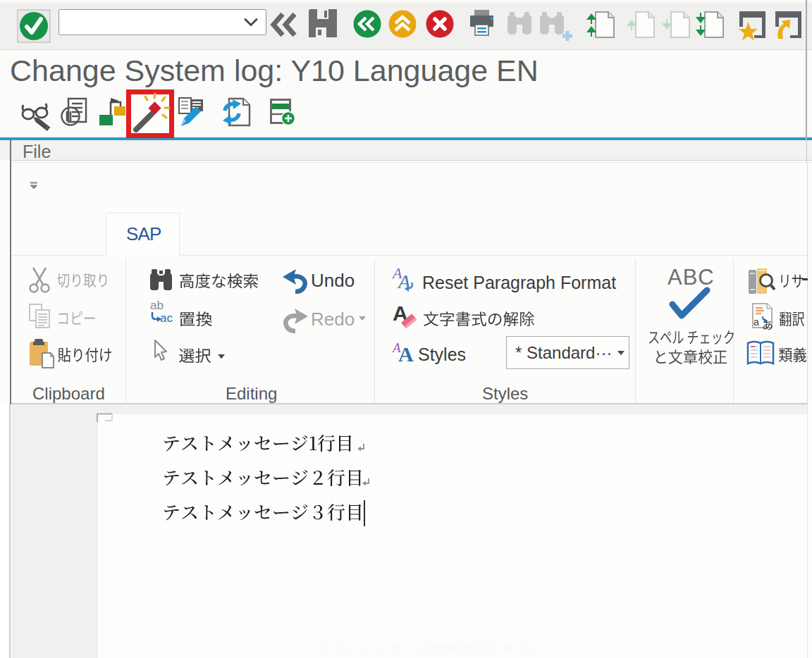 The image size is (812, 658). What do you see at coordinates (166, 318) in the screenshot?
I see `svg-text: ac` at bounding box center [166, 318].